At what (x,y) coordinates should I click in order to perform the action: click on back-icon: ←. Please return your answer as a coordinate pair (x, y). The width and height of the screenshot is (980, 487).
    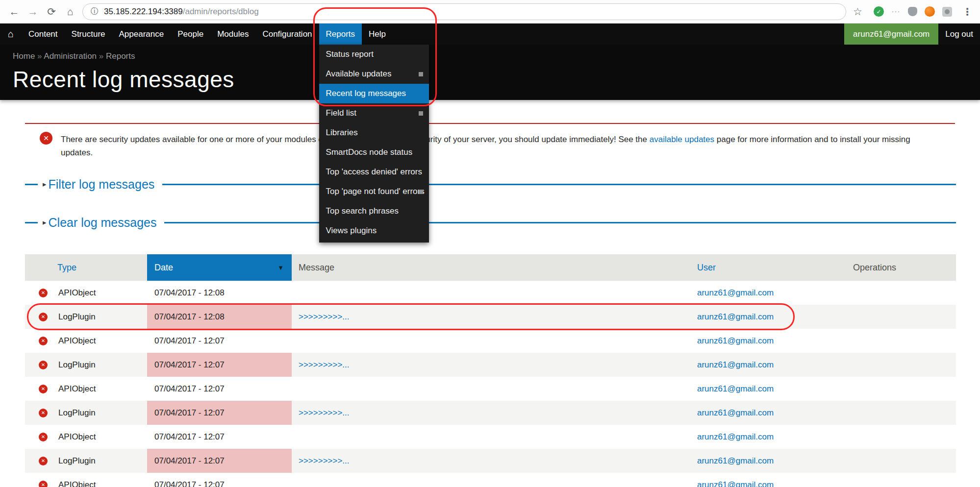
    Looking at the image, I should click on (14, 12).